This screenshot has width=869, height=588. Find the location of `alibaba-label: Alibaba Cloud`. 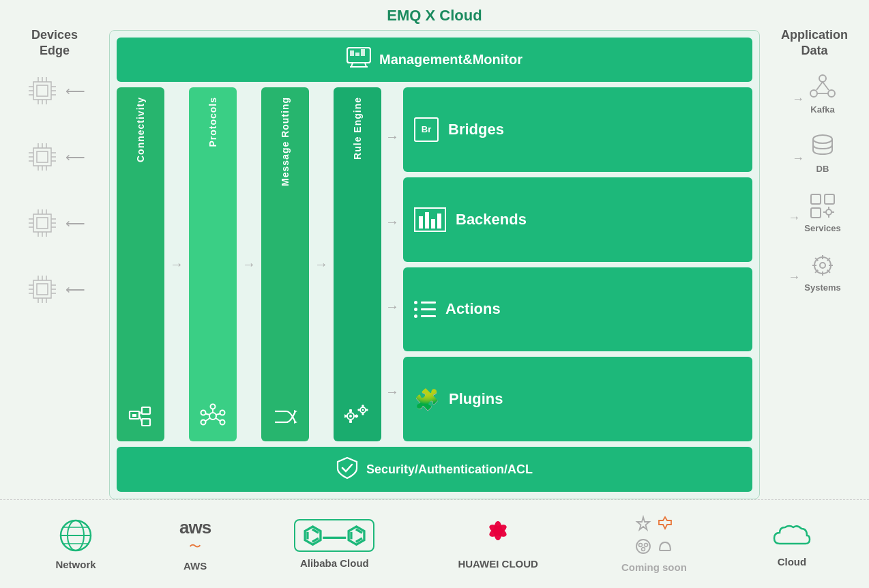

alibaba-label: Alibaba Cloud is located at coordinates (334, 563).